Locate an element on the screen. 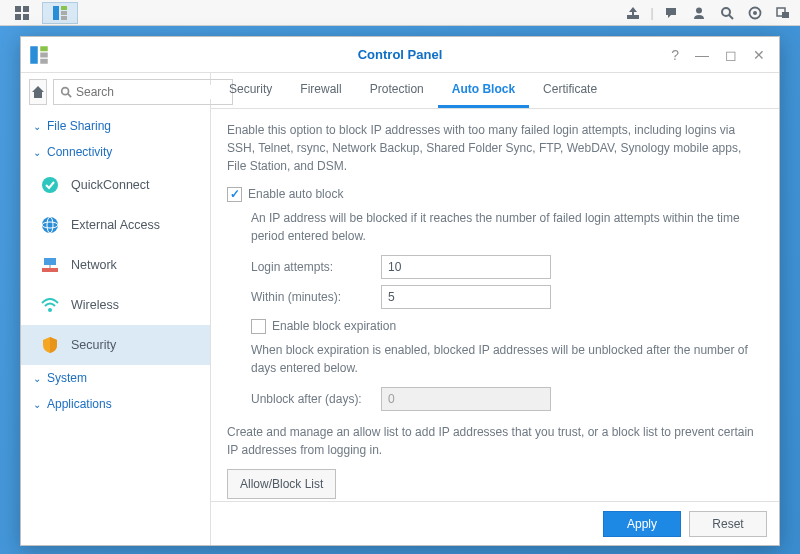 The width and height of the screenshot is (800, 554). taskbar-app-control-panel is located at coordinates (60, 13).